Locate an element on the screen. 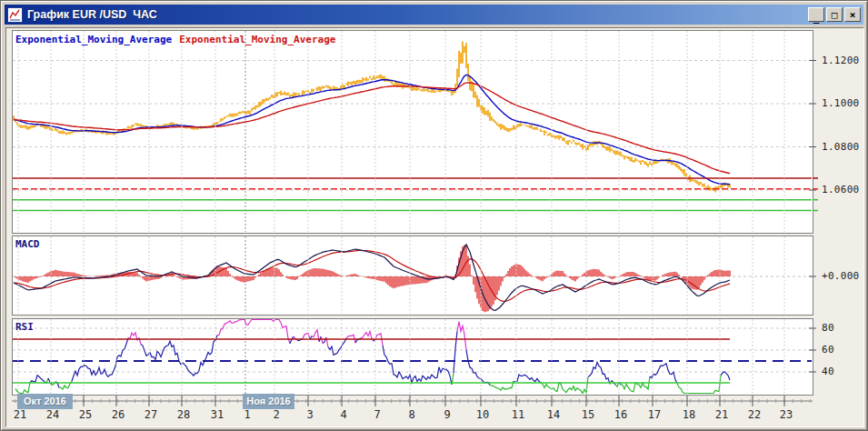  maximize-icon: □ is located at coordinates (834, 15).